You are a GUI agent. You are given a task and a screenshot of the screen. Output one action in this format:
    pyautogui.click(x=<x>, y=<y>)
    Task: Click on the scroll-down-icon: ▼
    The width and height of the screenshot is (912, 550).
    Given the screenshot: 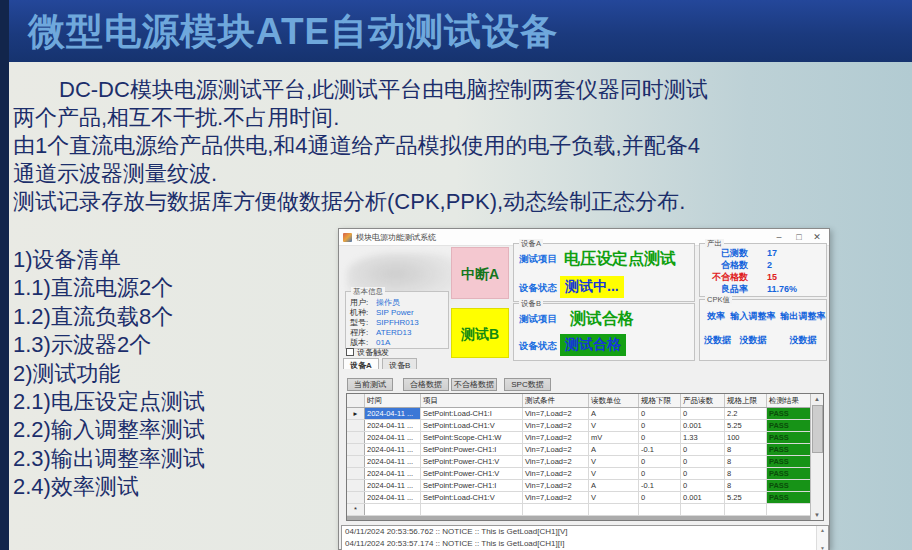 What is the action you would take?
    pyautogui.click(x=817, y=515)
    